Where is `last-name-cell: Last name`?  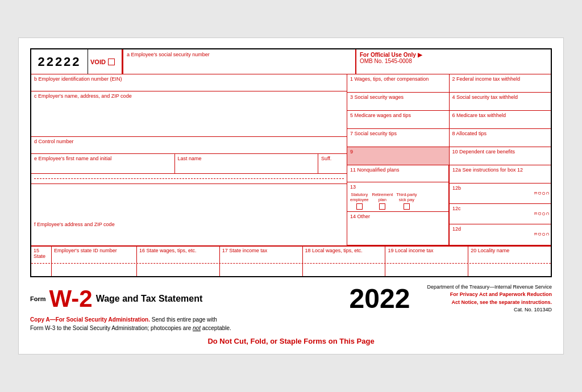
last-name-cell: Last name is located at coordinates (247, 164).